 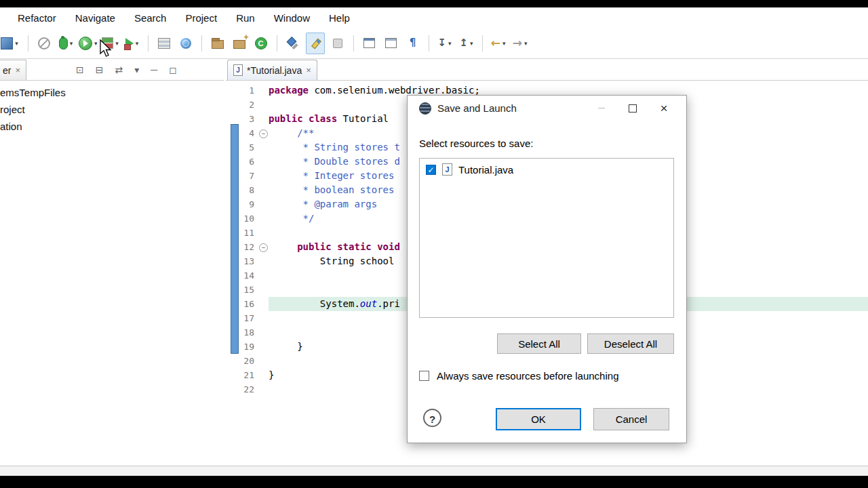 What do you see at coordinates (242, 275) in the screenshot?
I see `line-number: 14` at bounding box center [242, 275].